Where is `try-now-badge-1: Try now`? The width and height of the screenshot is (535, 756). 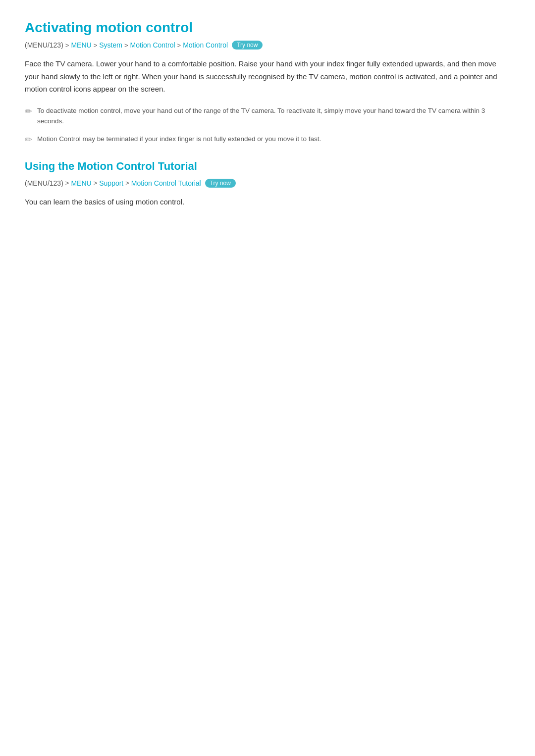 try-now-badge-1: Try now is located at coordinates (247, 45).